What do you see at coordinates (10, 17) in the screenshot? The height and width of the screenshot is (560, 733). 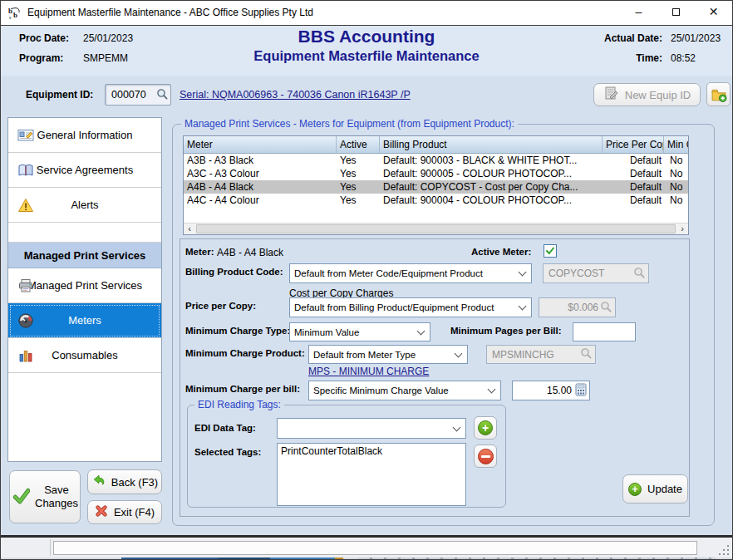 I see `svg-text: s` at bounding box center [10, 17].